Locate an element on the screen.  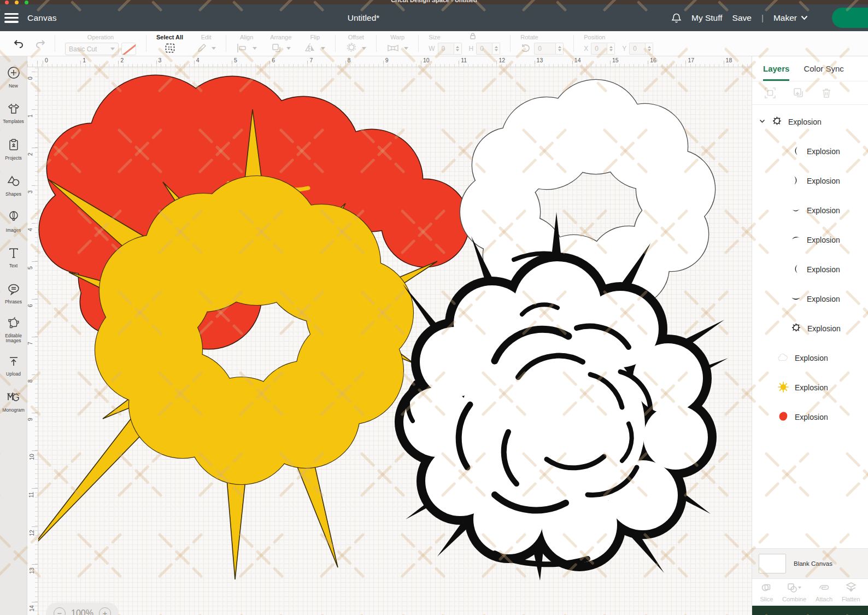
my-stuff-link: My Stuff is located at coordinates (707, 18).